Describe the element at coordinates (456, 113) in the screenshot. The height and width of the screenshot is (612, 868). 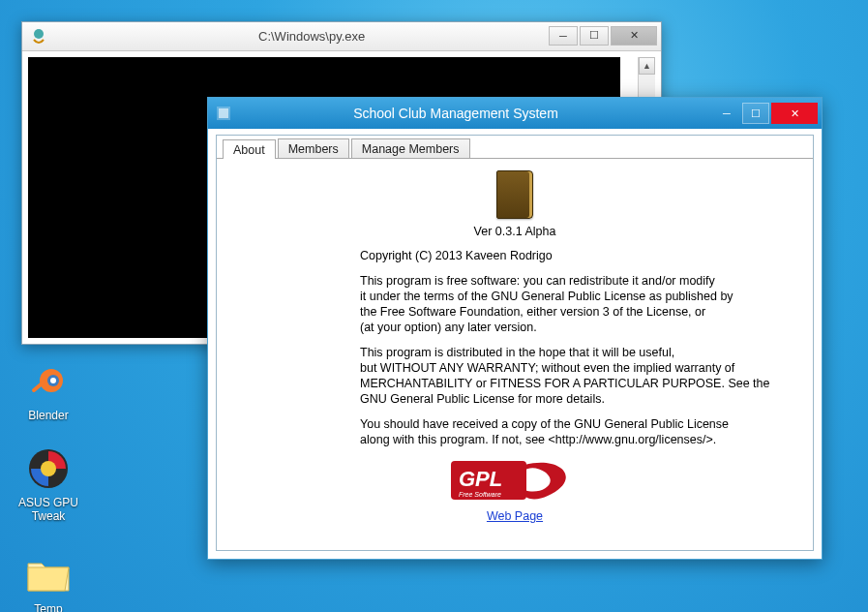
I see `app-title: School Club Management System` at that location.